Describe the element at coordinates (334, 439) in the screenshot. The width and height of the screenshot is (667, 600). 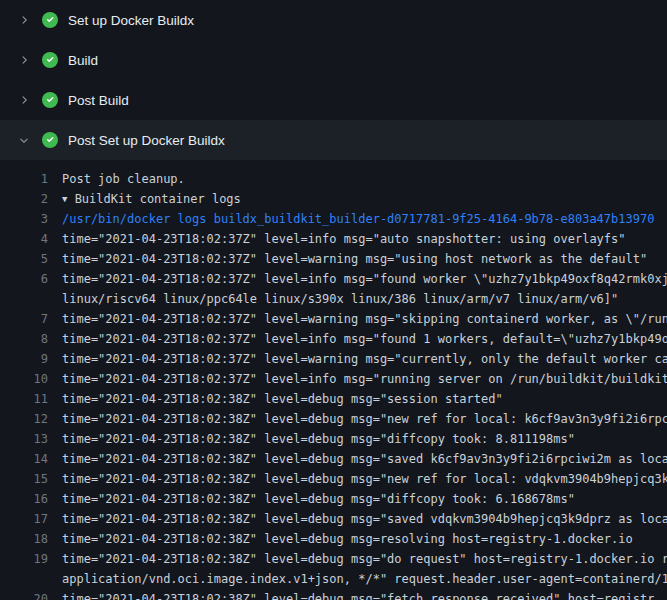
I see `log-row: 13 time="2021-04-23T18:02:38Z" level=deb…` at that location.